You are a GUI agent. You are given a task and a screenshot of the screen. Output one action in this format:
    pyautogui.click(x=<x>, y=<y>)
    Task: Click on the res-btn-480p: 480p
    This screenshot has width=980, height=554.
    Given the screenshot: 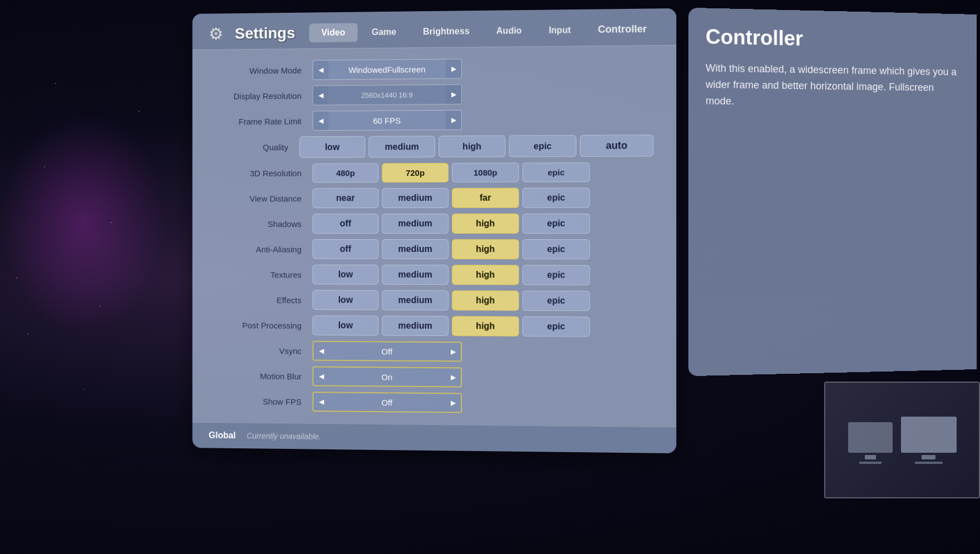 What is the action you would take?
    pyautogui.click(x=345, y=172)
    